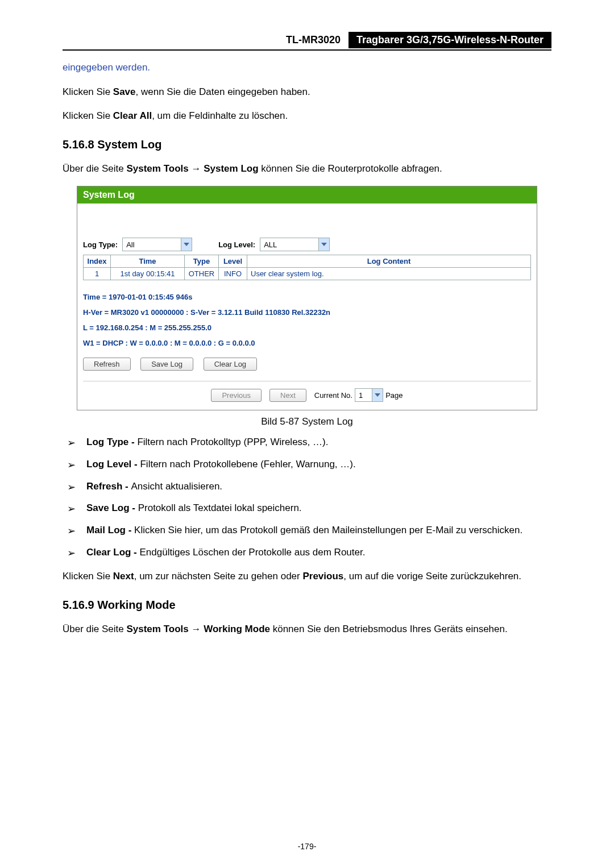 The width and height of the screenshot is (614, 868). I want to click on info-version: H-Ver = MR3020 v1 00000000 : S-Ver = 3.1…, so click(307, 313).